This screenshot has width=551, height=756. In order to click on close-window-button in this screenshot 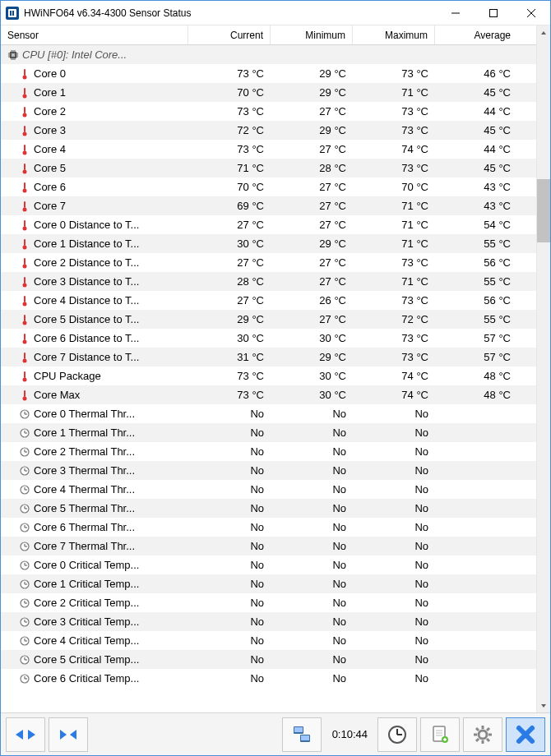, I will do `click(526, 735)`.